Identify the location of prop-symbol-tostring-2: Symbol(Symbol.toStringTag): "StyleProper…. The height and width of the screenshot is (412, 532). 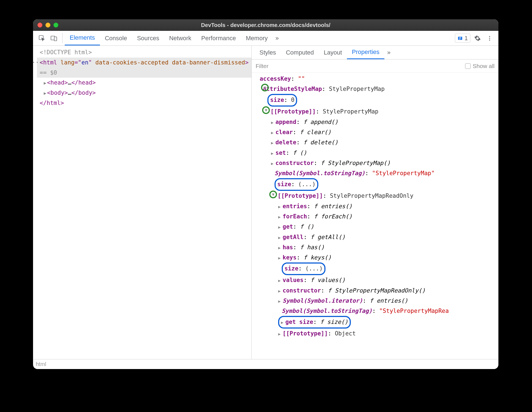
(376, 311).